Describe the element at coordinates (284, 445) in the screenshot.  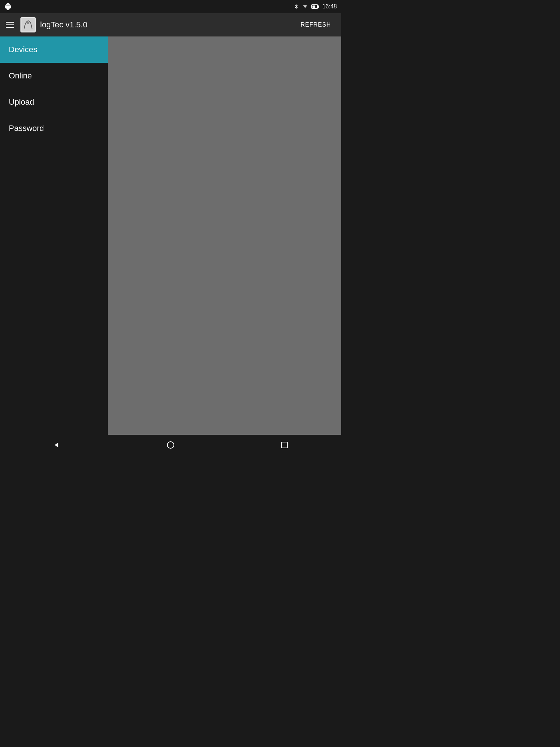
I see `recents-icon` at that location.